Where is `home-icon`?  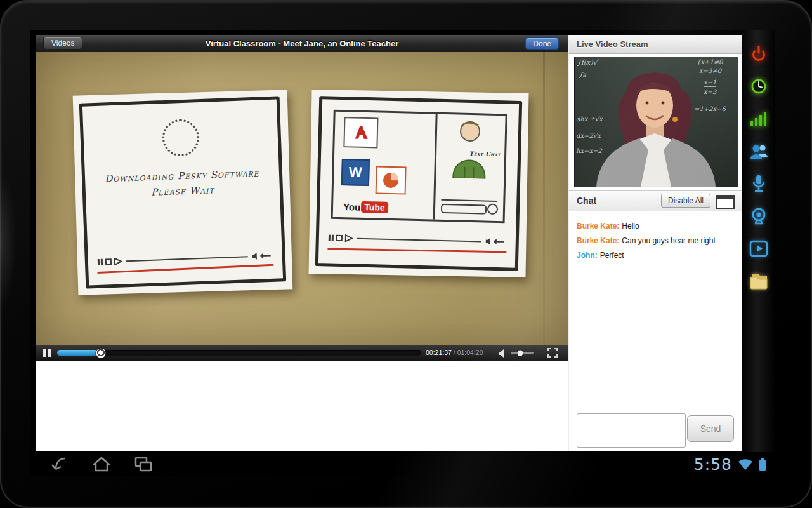 home-icon is located at coordinates (102, 464).